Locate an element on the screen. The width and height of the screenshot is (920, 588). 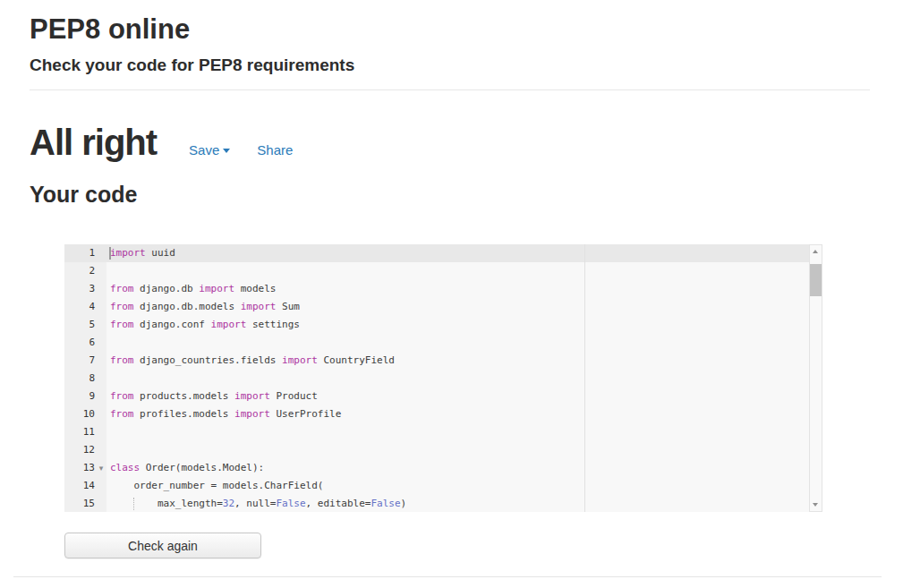
page-title: PEP8 online is located at coordinates (109, 30).